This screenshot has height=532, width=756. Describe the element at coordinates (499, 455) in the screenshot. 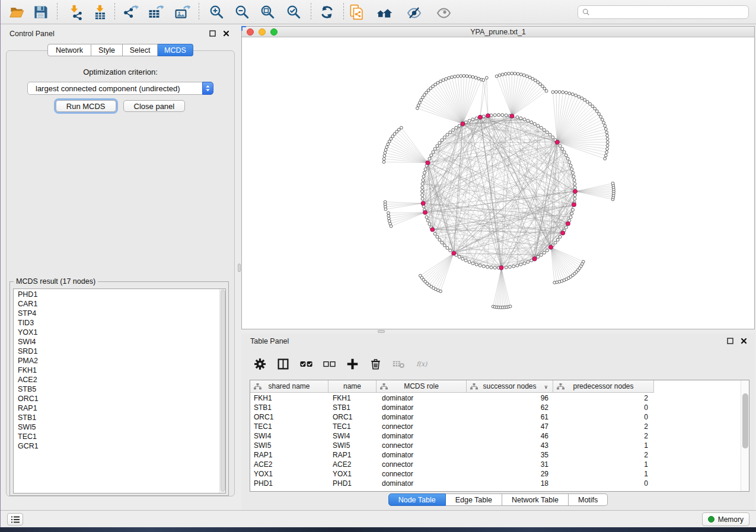

I see `table-row: RAP1RAP1dominator352` at that location.